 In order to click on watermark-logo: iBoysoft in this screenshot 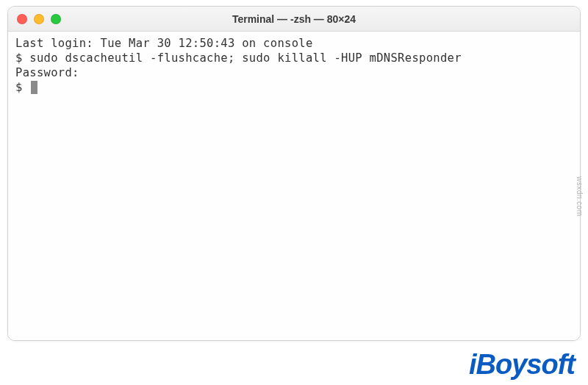, I will do `click(522, 364)`.